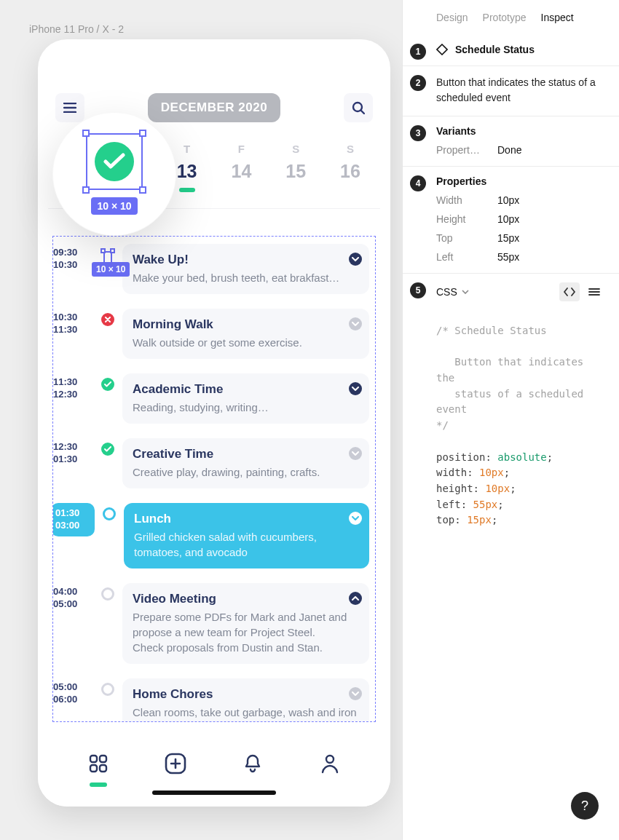 This screenshot has height=840, width=619. What do you see at coordinates (246, 269) in the screenshot?
I see `event-card: Wake Up! Make your bed, brush teeth, eat…` at bounding box center [246, 269].